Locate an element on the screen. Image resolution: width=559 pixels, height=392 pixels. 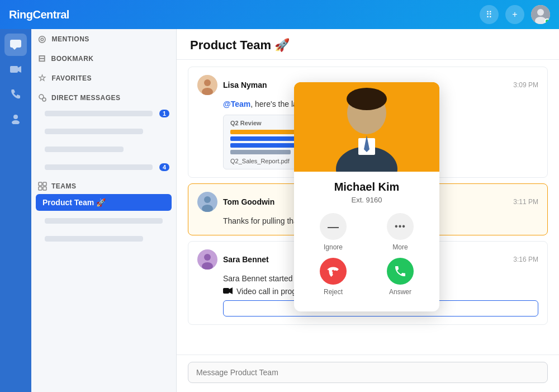
favorites-label: FAVORITES is located at coordinates (72, 78).